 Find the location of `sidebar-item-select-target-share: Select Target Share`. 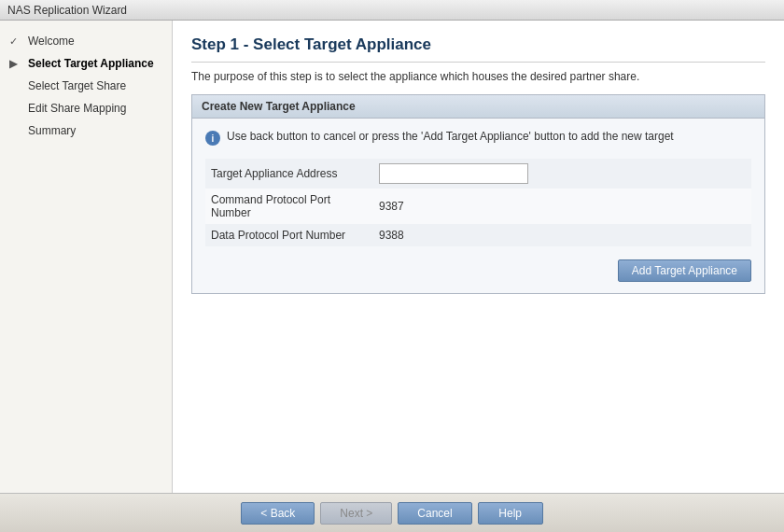

sidebar-item-select-target-share: Select Target Share is located at coordinates (86, 86).